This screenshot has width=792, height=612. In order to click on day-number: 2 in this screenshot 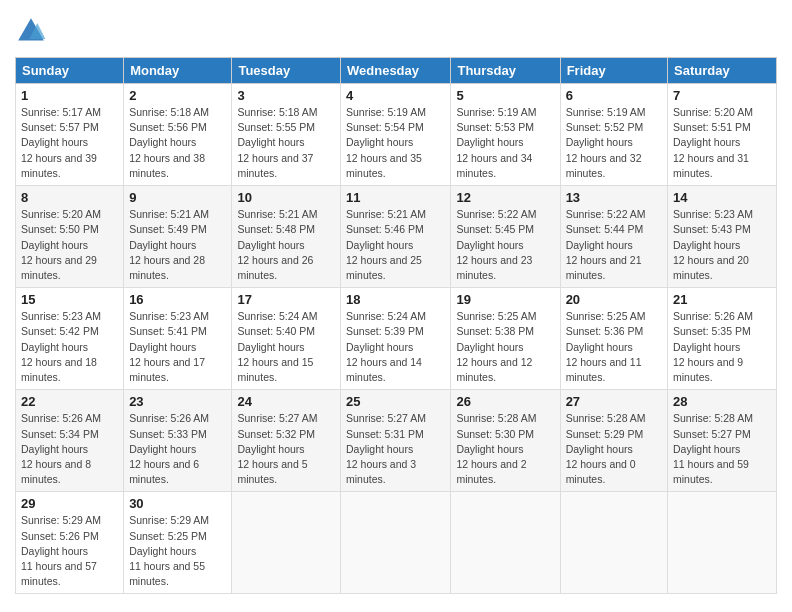, I will do `click(178, 96)`.